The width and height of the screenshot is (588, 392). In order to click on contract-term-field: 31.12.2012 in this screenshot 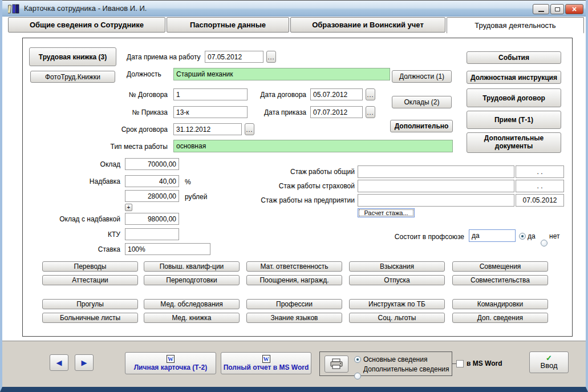, I will do `click(208, 129)`.